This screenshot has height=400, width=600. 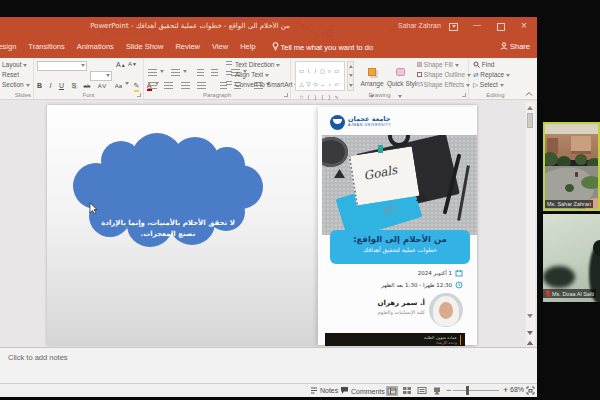 I want to click on zoom-out-button: −, so click(x=448, y=390).